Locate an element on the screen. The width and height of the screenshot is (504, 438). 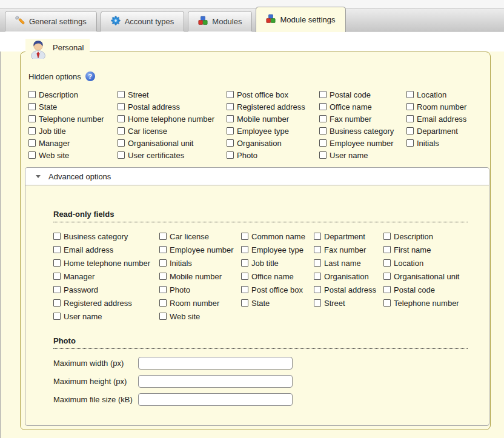
hidden-option-cell: Department is located at coordinates (448, 131).